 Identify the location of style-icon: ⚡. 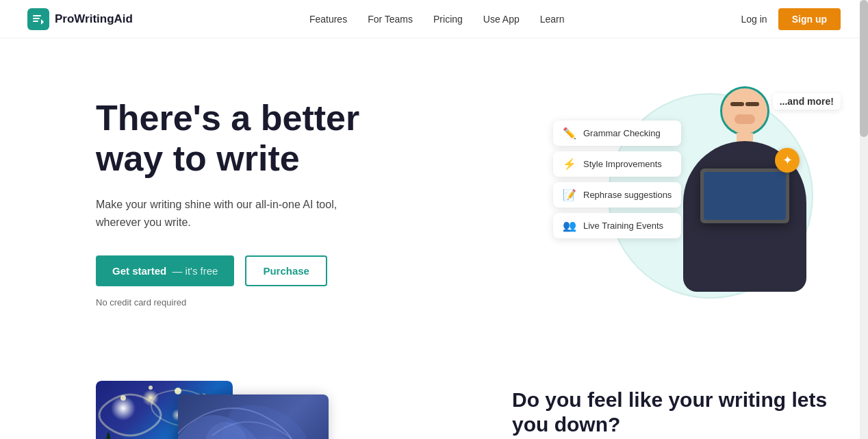
(570, 164).